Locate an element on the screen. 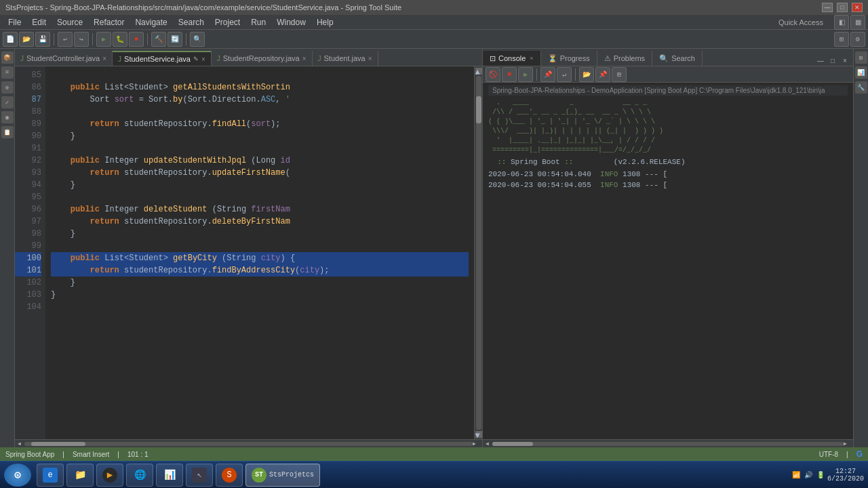  hscroll-right: ▶ is located at coordinates (476, 443).